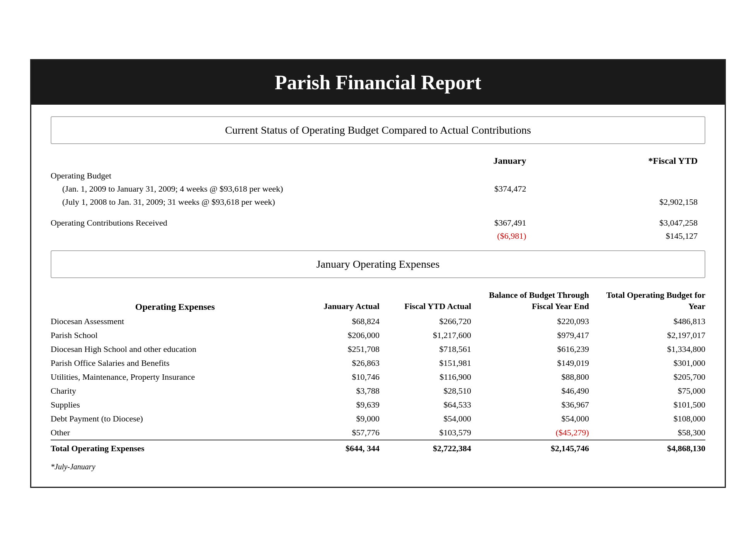 This screenshot has height=547, width=756. Describe the element at coordinates (437, 349) in the screenshot. I see `expense-ytd: $718,561` at that location.